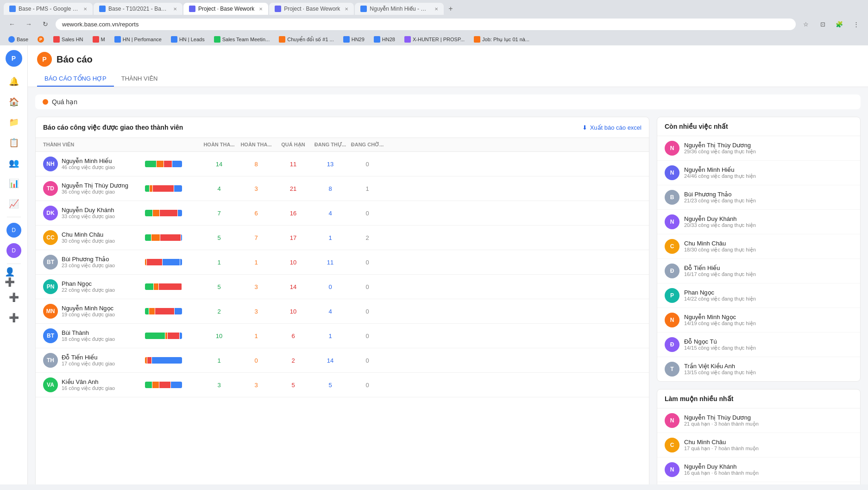 The width and height of the screenshot is (868, 490). What do you see at coordinates (342, 311) in the screenshot?
I see `table-row: MN Nguyễn Minh Ngọc 19 công việc được gi…` at bounding box center [342, 311].